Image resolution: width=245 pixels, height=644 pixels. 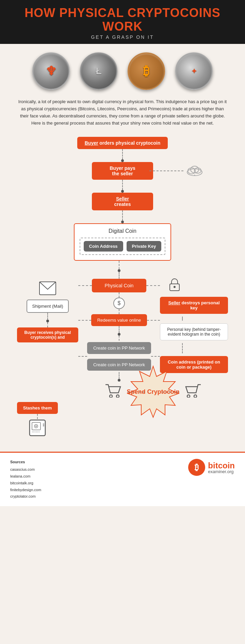 I want to click on source-3: bitcointalk.org, so click(x=26, y=483).